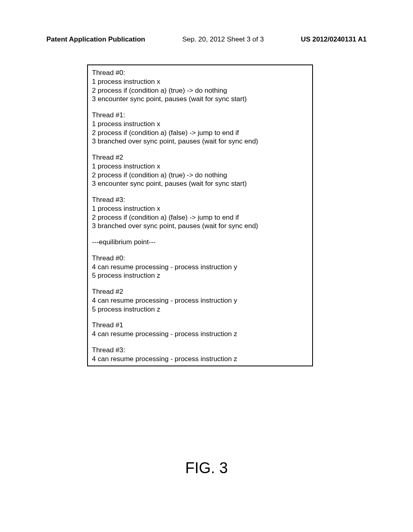 This screenshot has height=532, width=413. Describe the element at coordinates (200, 355) in the screenshot. I see `thread-block-3-post: Thread #3: 4 can resume processing - pro…` at that location.